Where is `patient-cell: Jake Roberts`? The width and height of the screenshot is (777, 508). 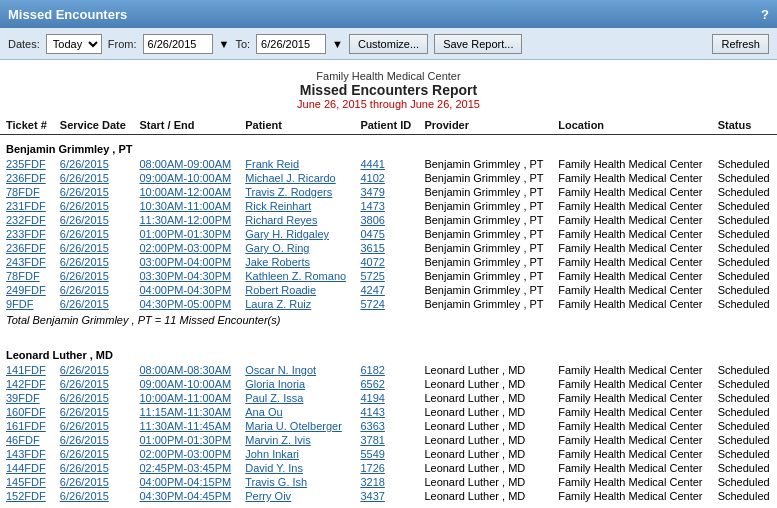 patient-cell: Jake Roberts is located at coordinates (296, 262).